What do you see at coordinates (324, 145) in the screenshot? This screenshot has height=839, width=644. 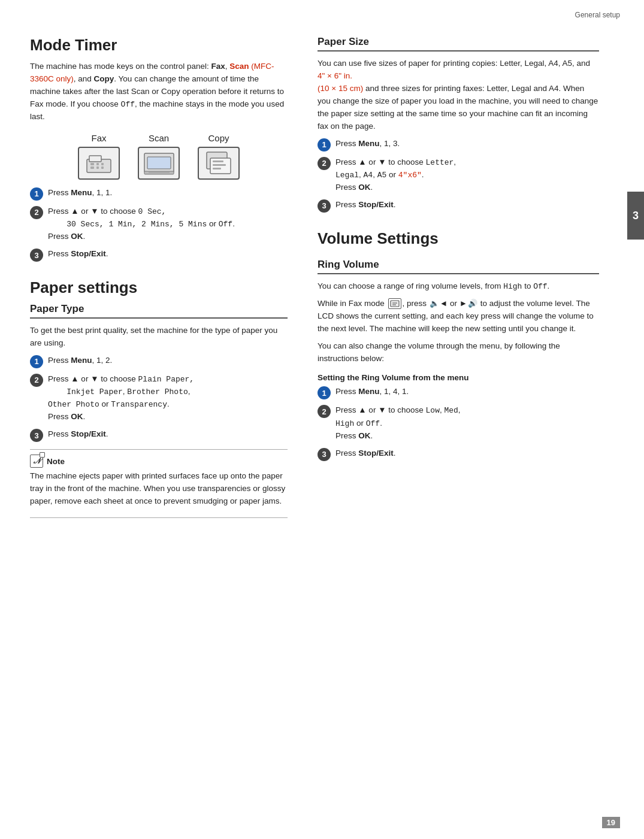 I see `paper-size-step-num-1: 1` at bounding box center [324, 145].